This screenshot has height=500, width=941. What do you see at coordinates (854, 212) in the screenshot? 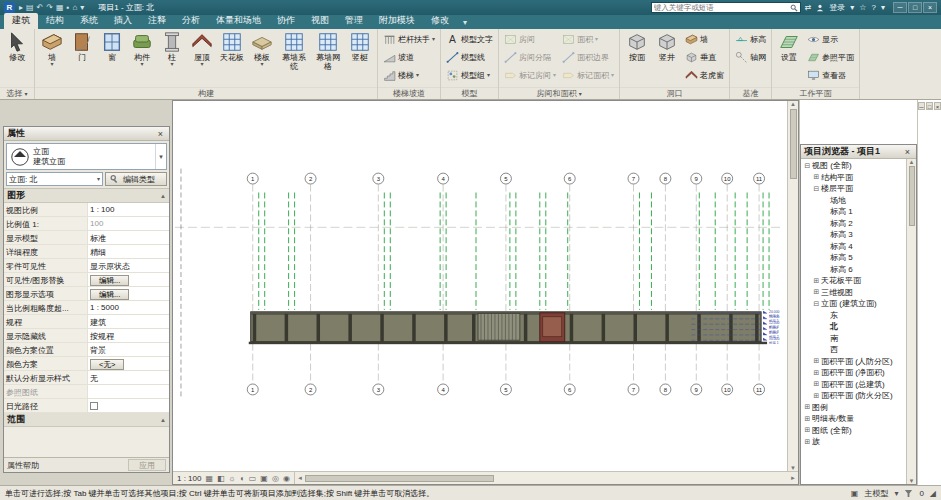
I see `tree-item: 标高 1` at bounding box center [854, 212].